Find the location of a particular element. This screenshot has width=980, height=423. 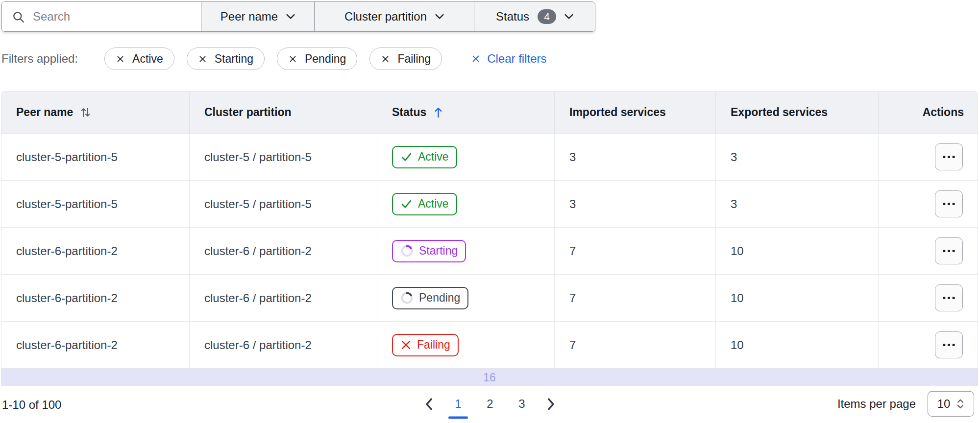

sort-arrows-icon is located at coordinates (85, 113).